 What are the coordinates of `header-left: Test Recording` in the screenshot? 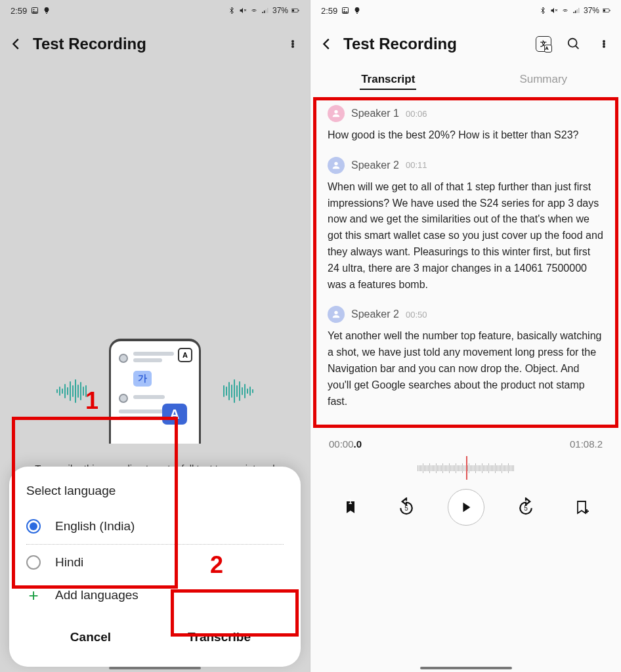 It's located at (155, 44).